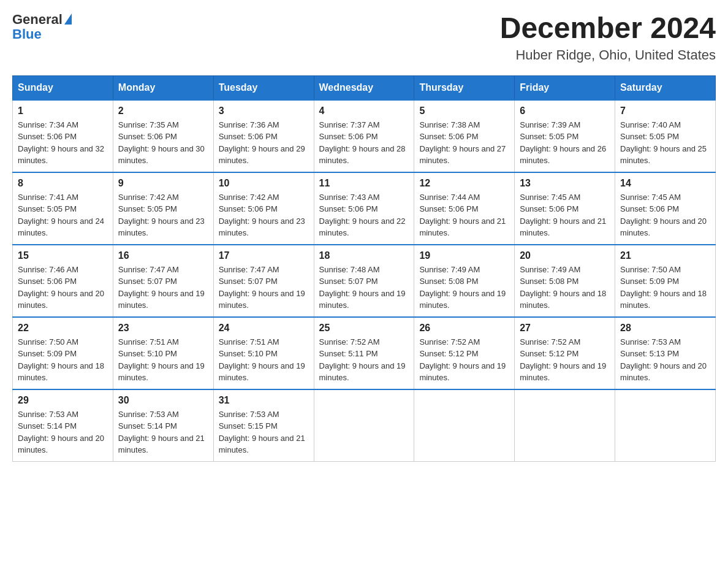 This screenshot has height=563, width=728. I want to click on day-info: Sunrise: 7:35 AMSunset: 5:06 PMDaylight:…, so click(163, 143).